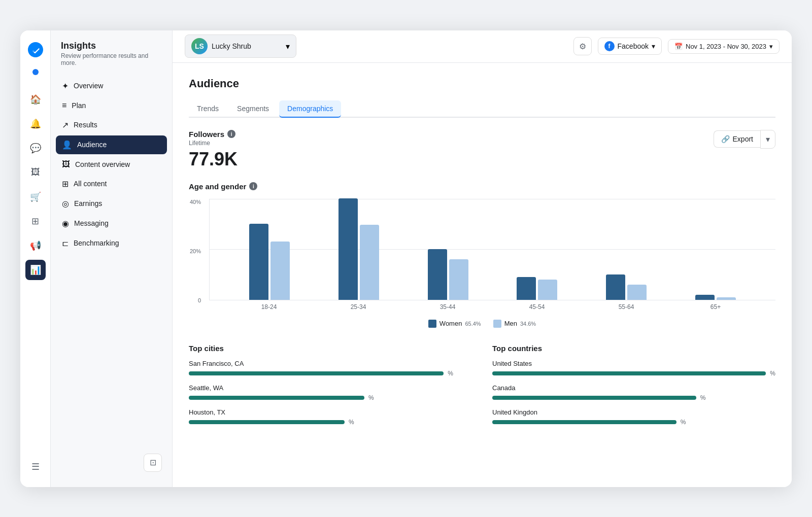  What do you see at coordinates (630, 46) in the screenshot?
I see `platform-selector: f Facebook ▾` at bounding box center [630, 46].